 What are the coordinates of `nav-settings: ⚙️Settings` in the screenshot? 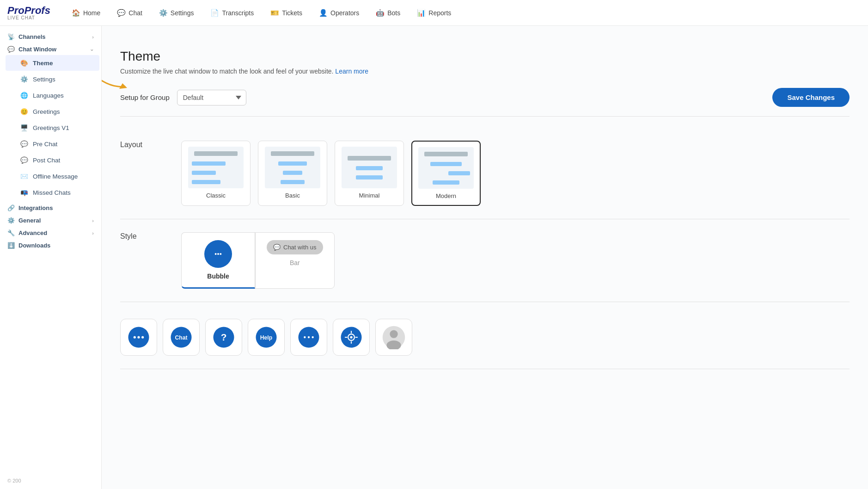 It's located at (177, 13).